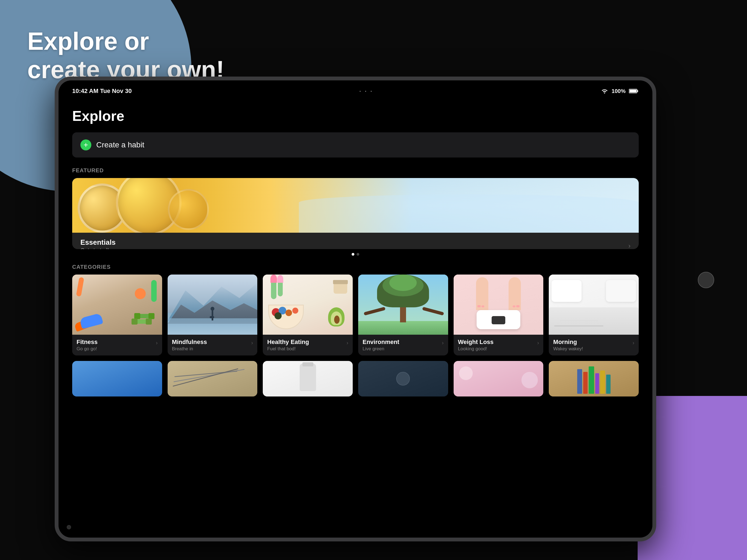 The height and width of the screenshot is (560, 747). Describe the element at coordinates (619, 91) in the screenshot. I see `battery-text: 100%` at that location.